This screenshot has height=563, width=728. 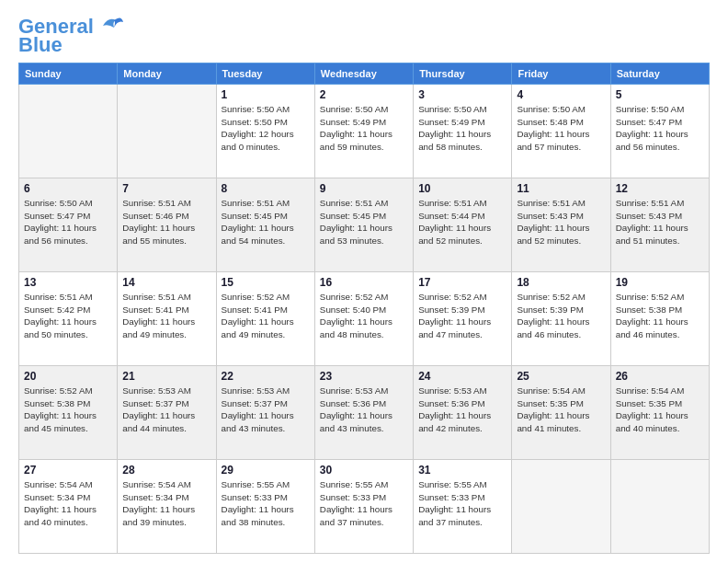 What do you see at coordinates (462, 282) in the screenshot?
I see `day-number: 17` at bounding box center [462, 282].